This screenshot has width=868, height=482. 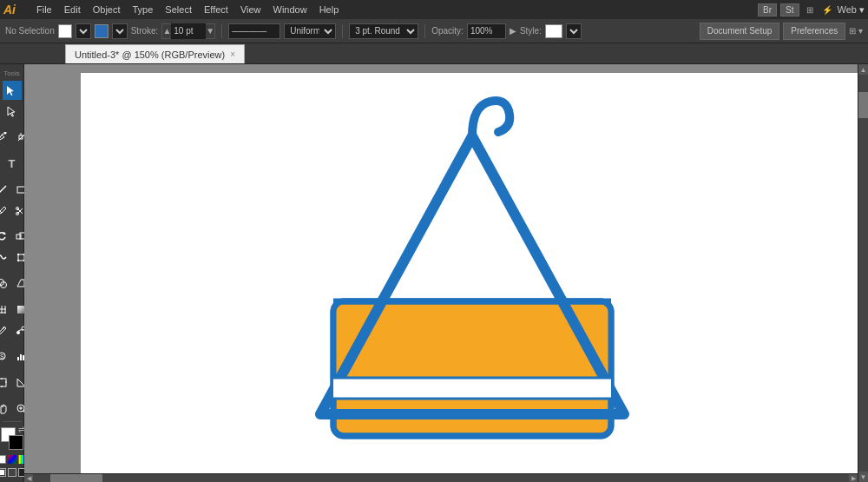 I want to click on preferences-button: Preferences, so click(x=814, y=31).